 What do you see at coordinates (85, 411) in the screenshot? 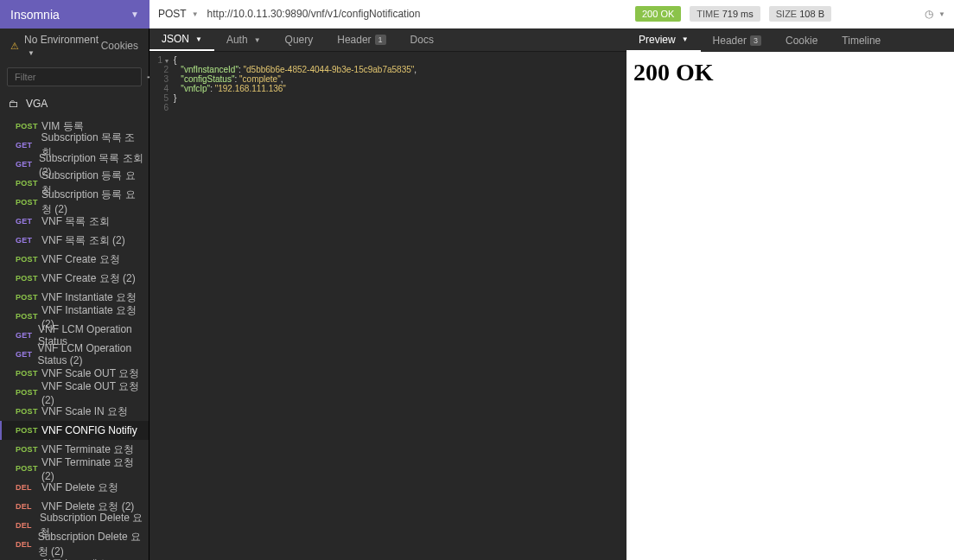
I see `request-label: VNF Scale IN 요청` at bounding box center [85, 411].